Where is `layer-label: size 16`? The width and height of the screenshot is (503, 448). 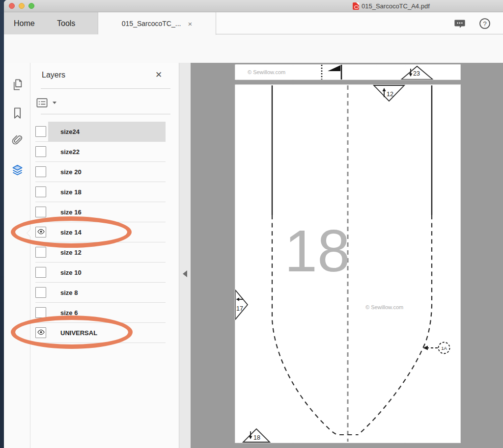
layer-label: size 16 is located at coordinates (71, 212).